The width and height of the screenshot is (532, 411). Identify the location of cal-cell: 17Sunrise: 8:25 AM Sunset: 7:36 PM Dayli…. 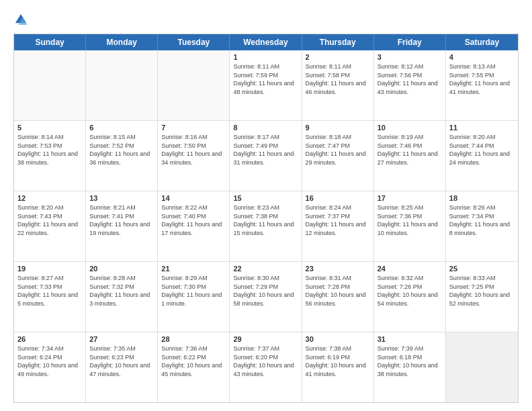
(410, 226).